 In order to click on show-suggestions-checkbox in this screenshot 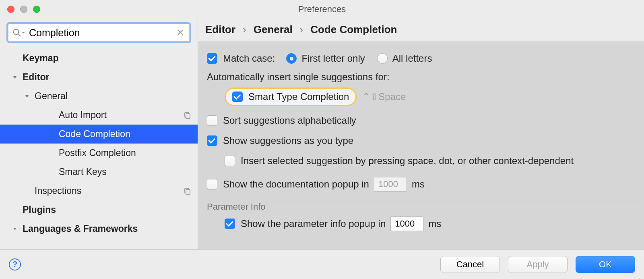, I will do `click(212, 141)`.